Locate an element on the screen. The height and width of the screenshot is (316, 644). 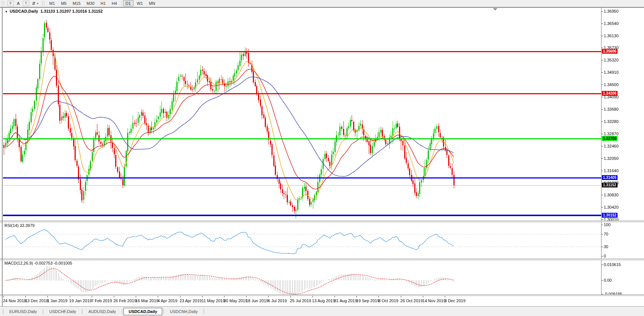
top-toolbar: F A T ⇵ ▼ M1M5M15M30H1H4D1W1MN is located at coordinates (322, 4).